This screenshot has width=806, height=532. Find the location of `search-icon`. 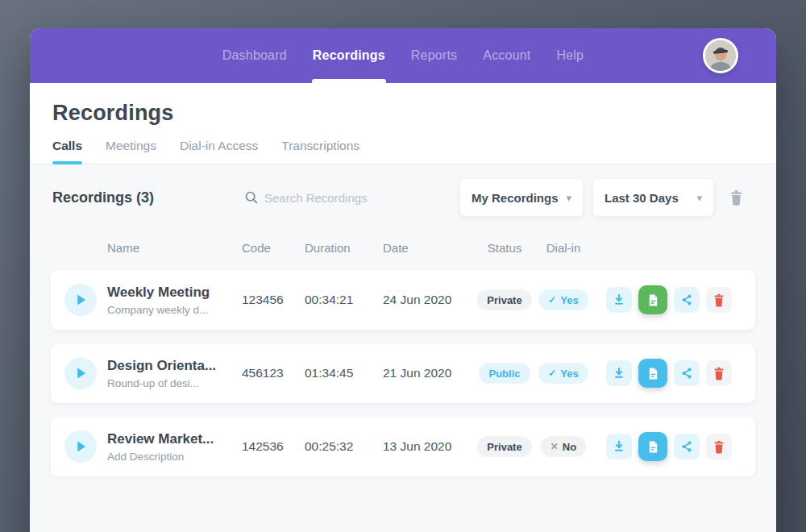

search-icon is located at coordinates (251, 197).